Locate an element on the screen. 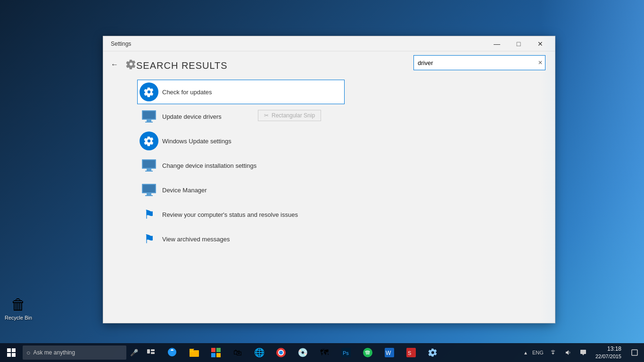 Image resolution: width=644 pixels, height=362 pixels. maximize-button: □ is located at coordinates (519, 44).